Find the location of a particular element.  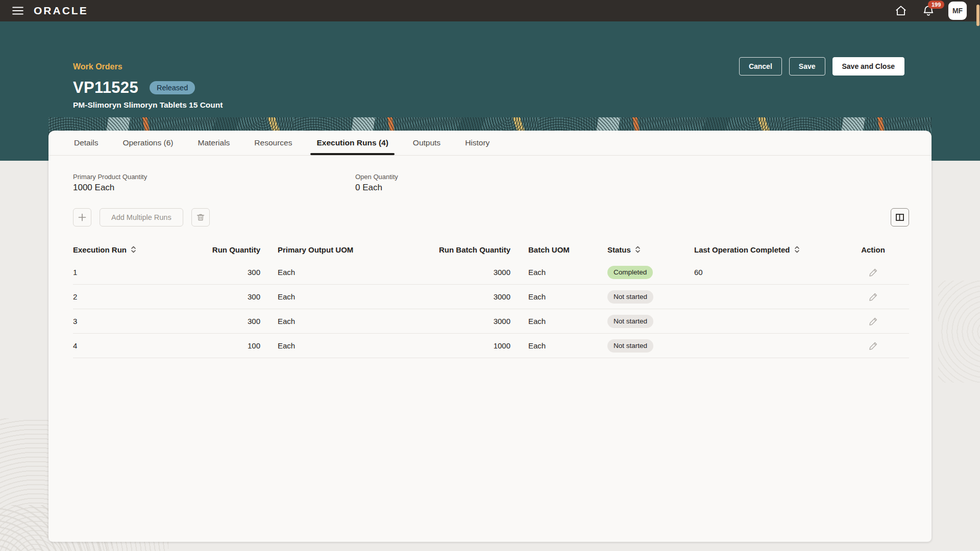

hamburger-menu-icon is located at coordinates (18, 11).